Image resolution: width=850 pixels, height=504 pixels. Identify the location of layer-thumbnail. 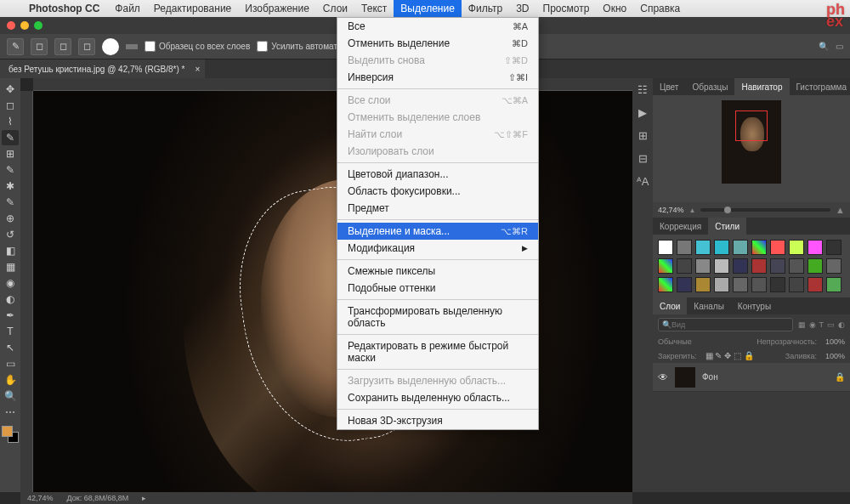
(685, 377).